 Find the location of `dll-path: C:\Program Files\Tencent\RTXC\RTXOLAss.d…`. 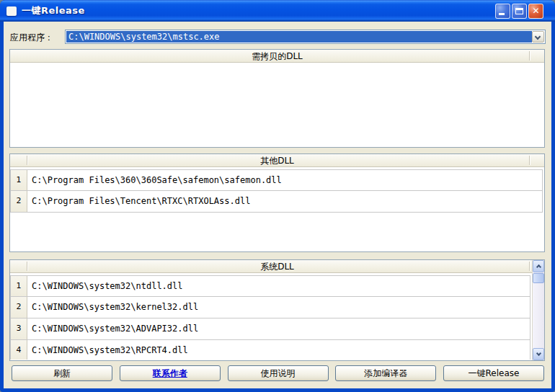

dll-path: C:\Program Files\Tencent\RTXC\RTXOLAss.d… is located at coordinates (285, 202).